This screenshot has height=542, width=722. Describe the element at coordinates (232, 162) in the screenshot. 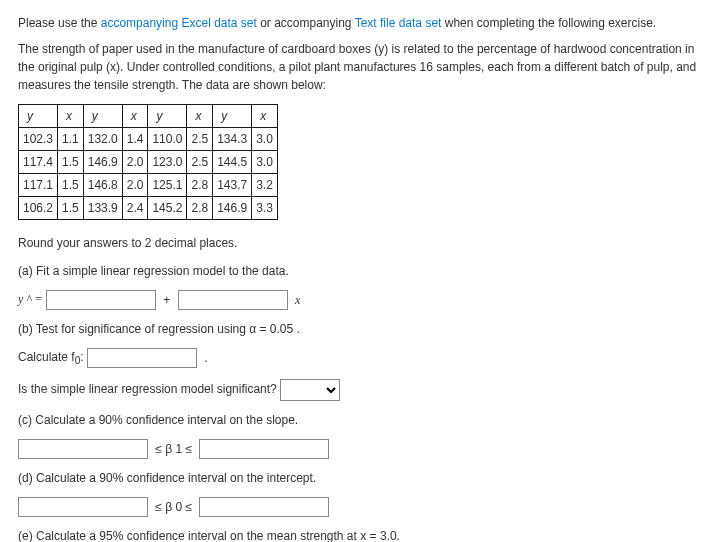

I see `table-cell: 144.5` at that location.